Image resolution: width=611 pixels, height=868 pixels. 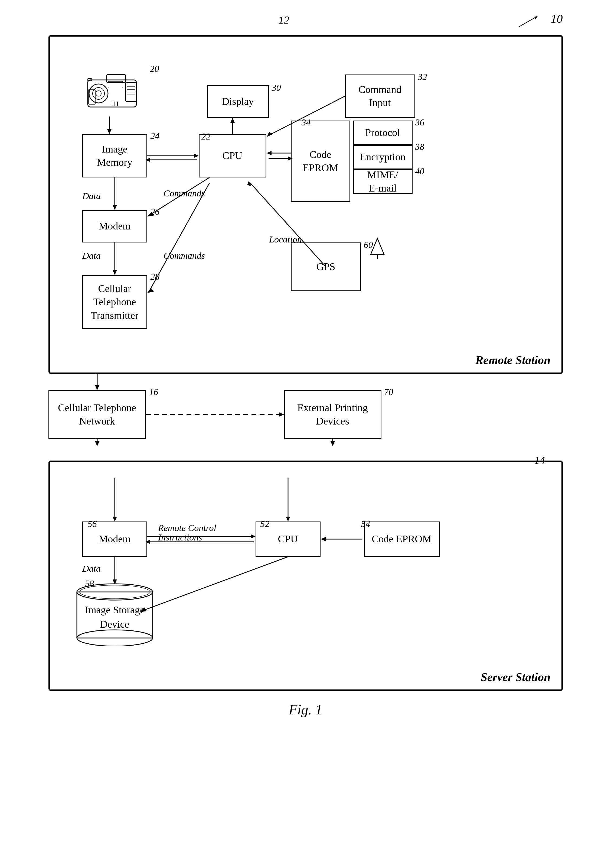 I want to click on command-input-box: CommandInput, so click(x=380, y=96).